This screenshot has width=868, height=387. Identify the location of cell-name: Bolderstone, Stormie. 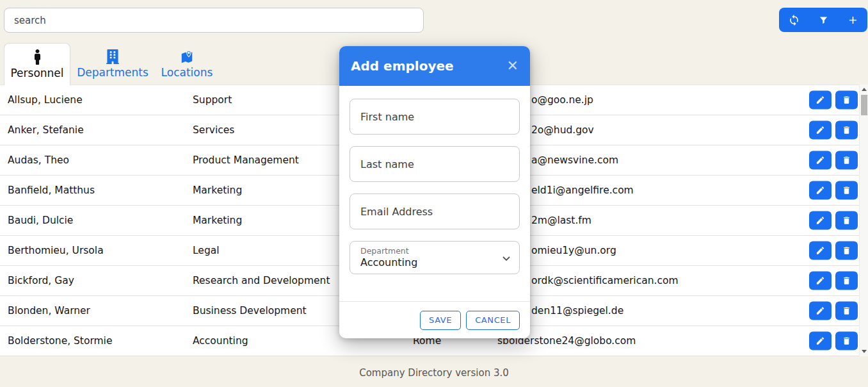
(60, 341).